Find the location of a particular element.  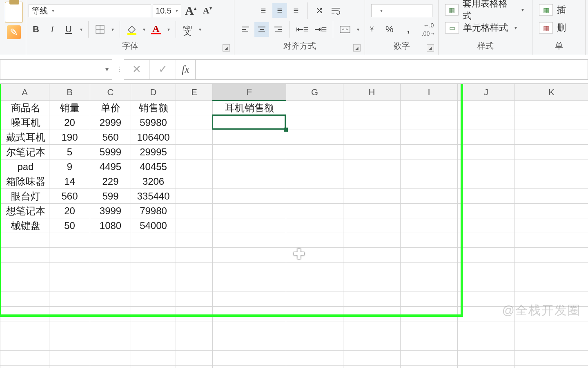

cell: 销量 is located at coordinates (70, 108).